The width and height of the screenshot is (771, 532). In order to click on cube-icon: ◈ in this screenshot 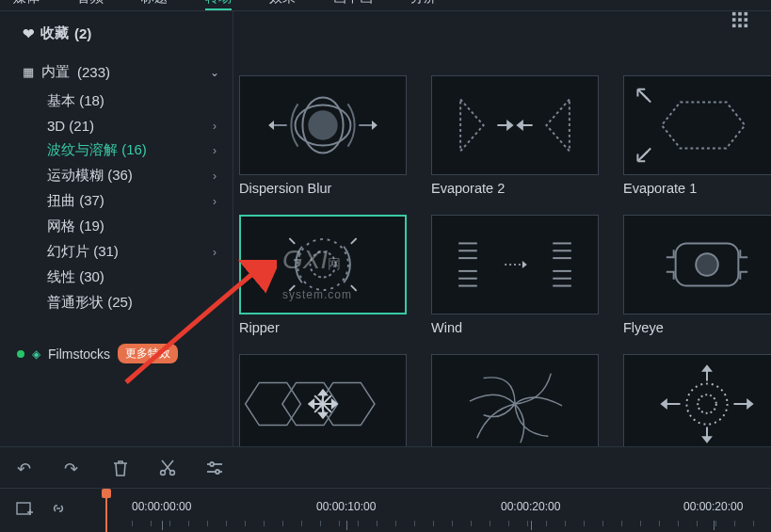, I will do `click(36, 354)`.